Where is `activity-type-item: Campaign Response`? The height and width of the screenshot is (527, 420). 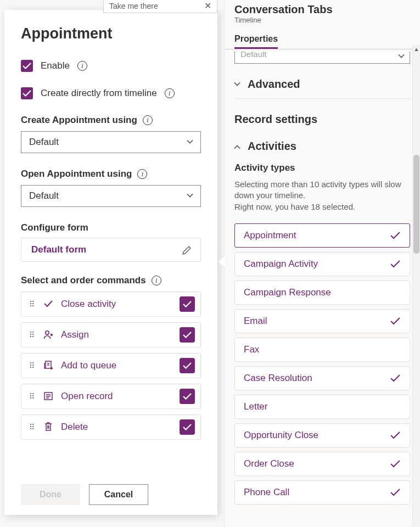
activity-type-item: Campaign Response is located at coordinates (322, 293).